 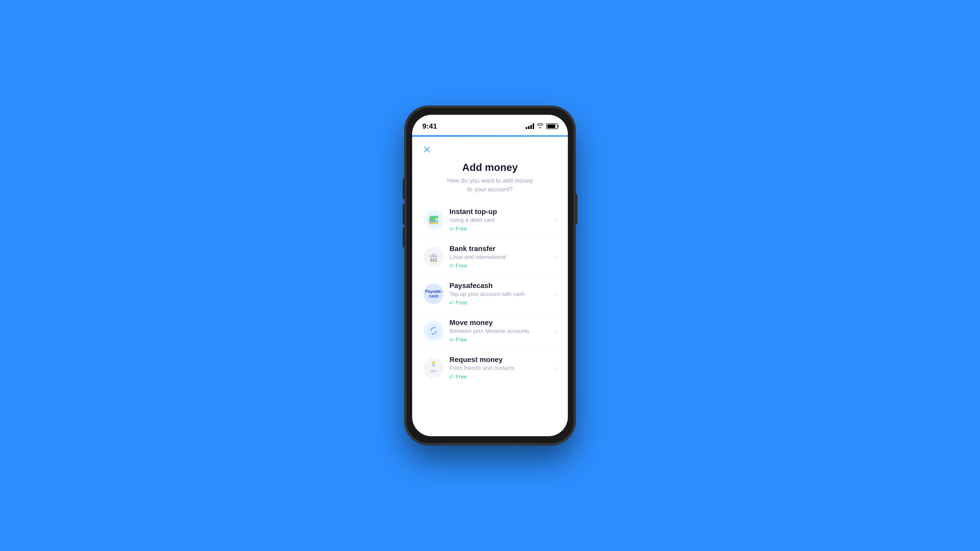 I want to click on title-area: Add money How do you want to add moneyto…, so click(x=490, y=179).